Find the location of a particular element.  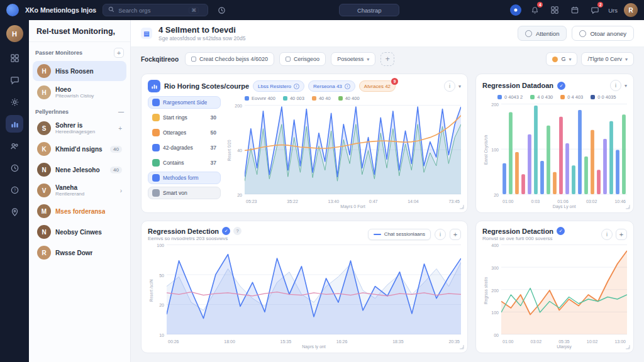

legend-item: 0 4 403 is located at coordinates (572, 97).